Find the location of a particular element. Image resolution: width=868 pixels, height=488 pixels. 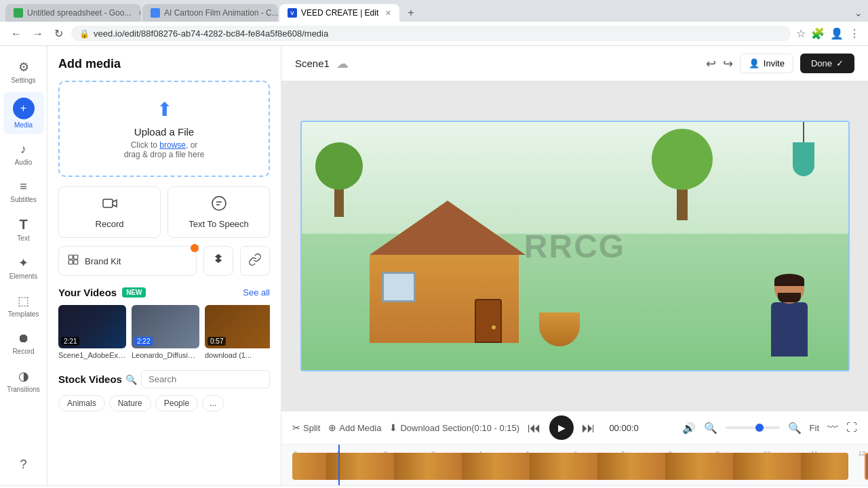

volume-control: 🔊 is located at coordinates (689, 428).